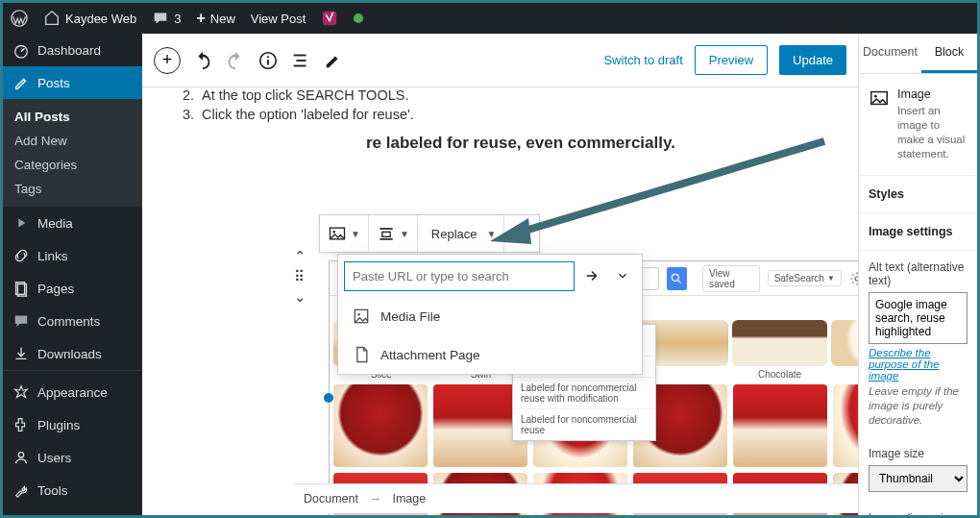 Image resolution: width=980 pixels, height=518 pixels. What do you see at coordinates (919, 318) in the screenshot?
I see `alt-text-input: Google image search, reuse highlighted` at bounding box center [919, 318].